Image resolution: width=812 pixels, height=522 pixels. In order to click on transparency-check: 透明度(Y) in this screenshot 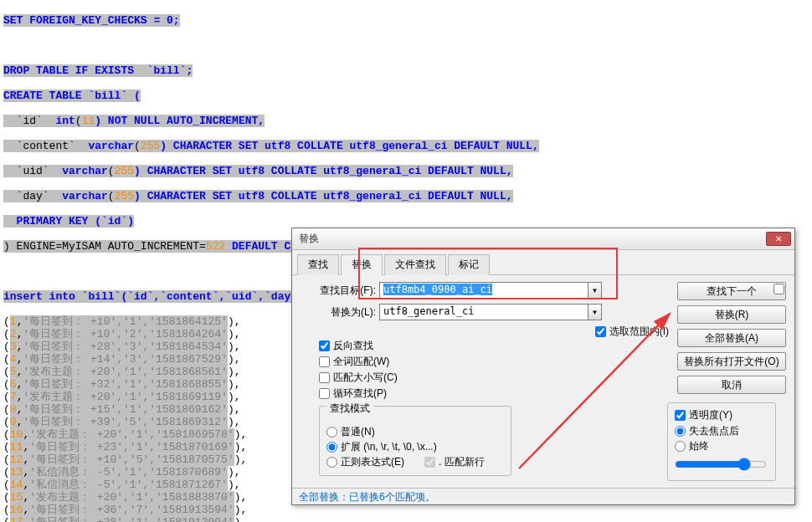, I will do `click(722, 415)`.